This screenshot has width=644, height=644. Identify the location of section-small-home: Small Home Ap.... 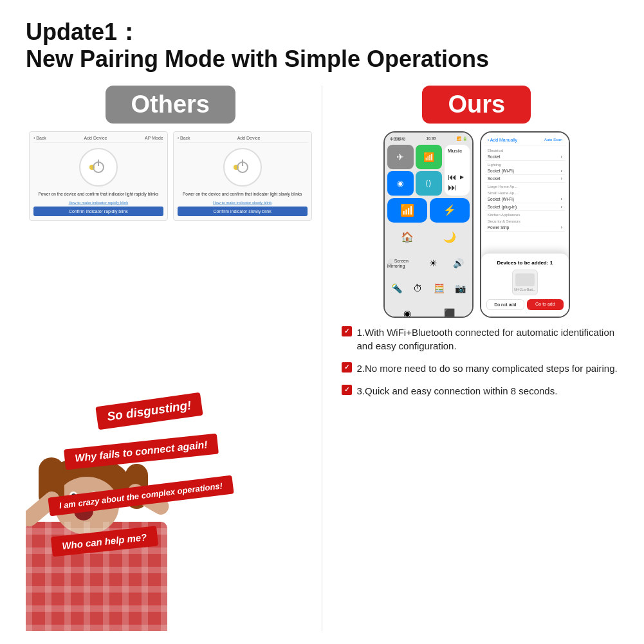
(525, 192).